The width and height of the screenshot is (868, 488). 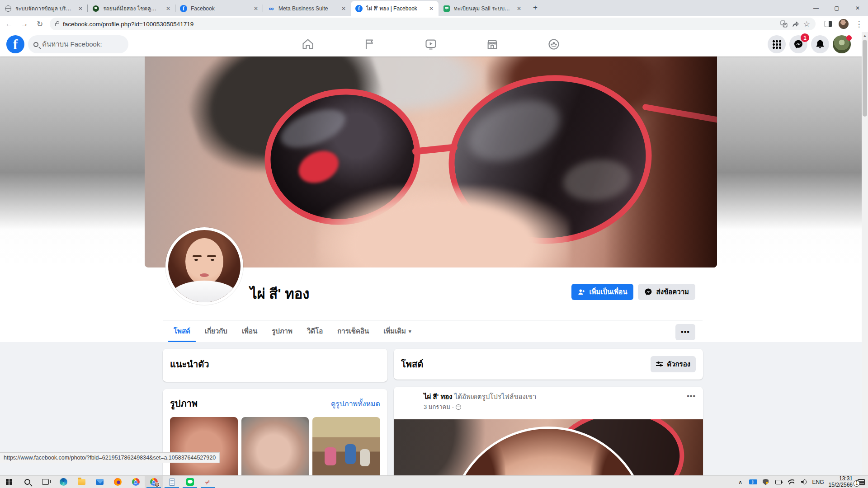 I want to click on snipping-tool-app: ✂, so click(x=208, y=482).